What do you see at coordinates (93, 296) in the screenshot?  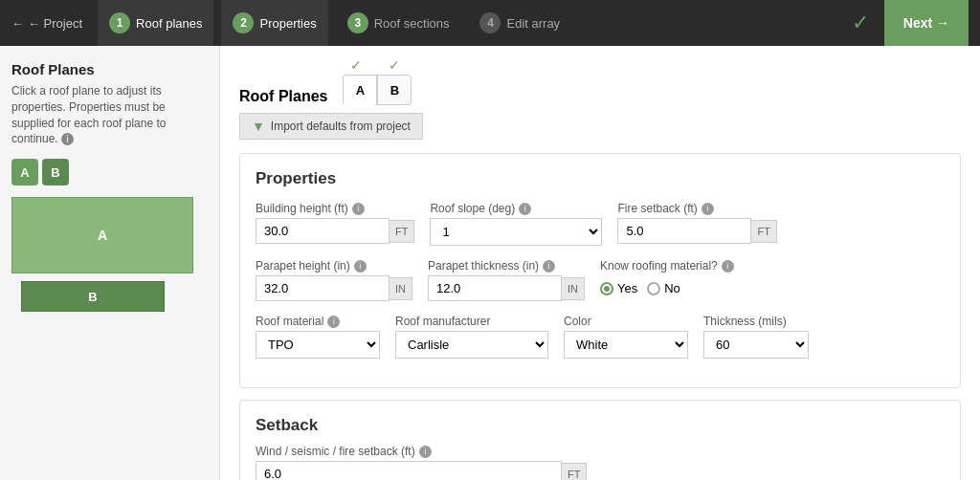 I see `roof-plane-b-diagram: B` at bounding box center [93, 296].